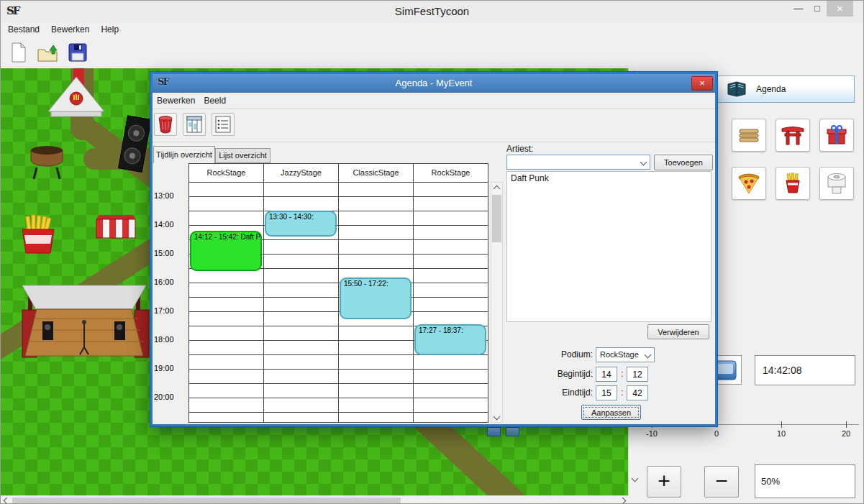  Describe the element at coordinates (194, 124) in the screenshot. I see `timeline-view-icon` at that location.